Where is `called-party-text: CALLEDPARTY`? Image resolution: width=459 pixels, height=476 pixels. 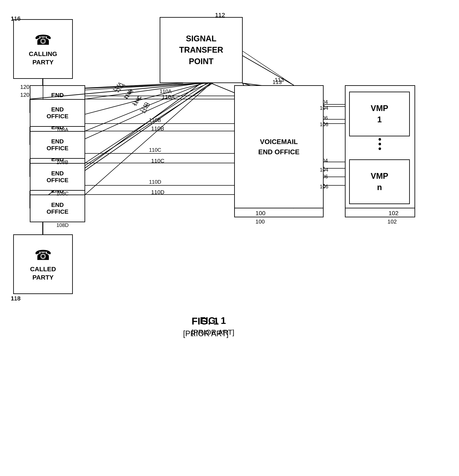 called-party-text: CALLEDPARTY is located at coordinates (43, 273).